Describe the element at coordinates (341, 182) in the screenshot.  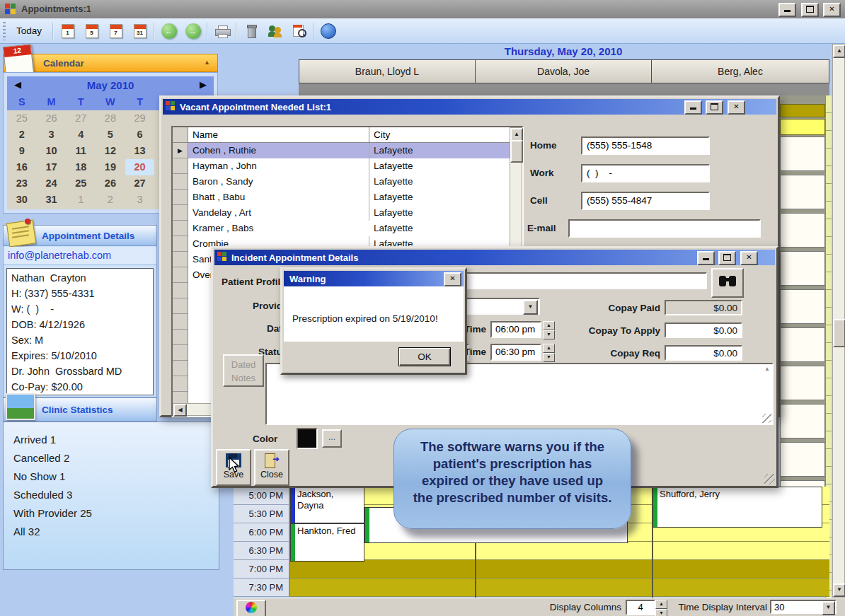
I see `table-row: Baron , Sandy Lafayette` at that location.